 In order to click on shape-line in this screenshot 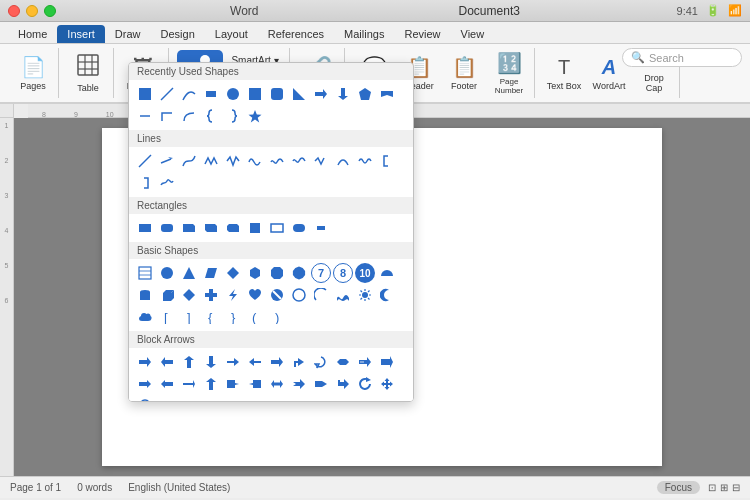, I will do `click(167, 94)`.